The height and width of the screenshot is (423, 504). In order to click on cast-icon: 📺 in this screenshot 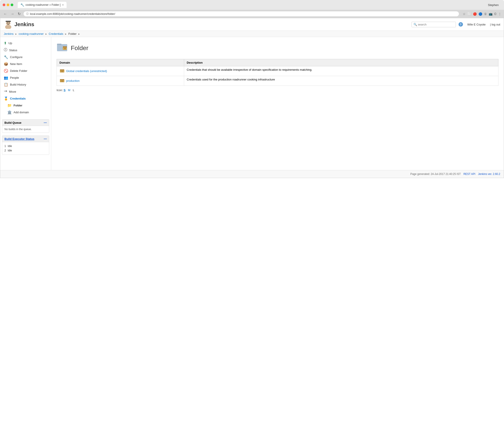, I will do `click(491, 14)`.